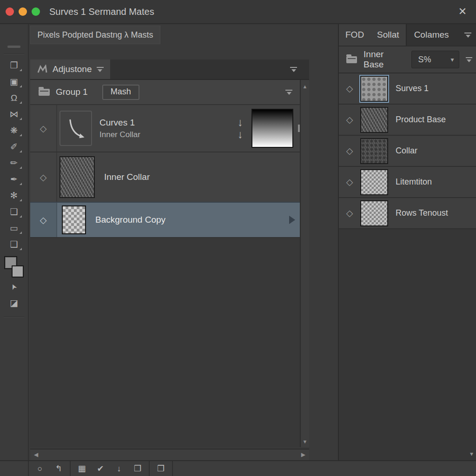 The image size is (476, 476). Describe the element at coordinates (14, 195) in the screenshot. I see `healing-brush-tool-button: ✻` at that location.